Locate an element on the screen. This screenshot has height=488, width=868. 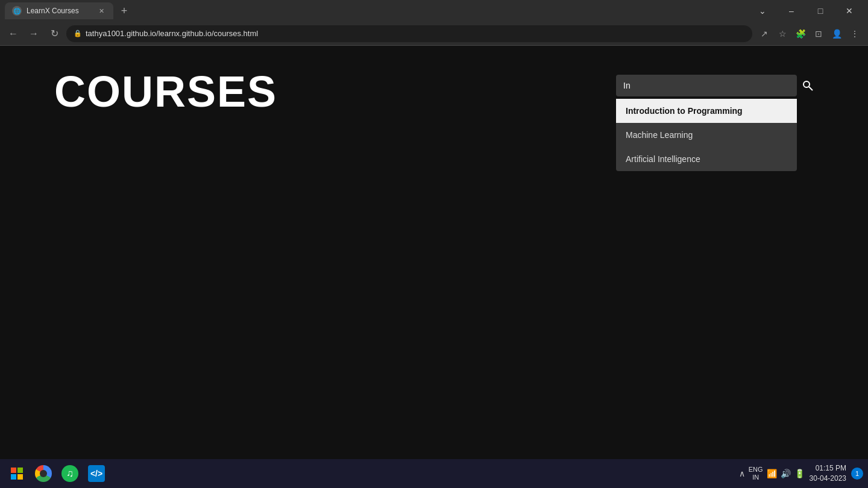
taskbar-right: ∧ ENGIN 📶 🔊 🔋 01:15 PM 30-04-2023 1 is located at coordinates (801, 474).